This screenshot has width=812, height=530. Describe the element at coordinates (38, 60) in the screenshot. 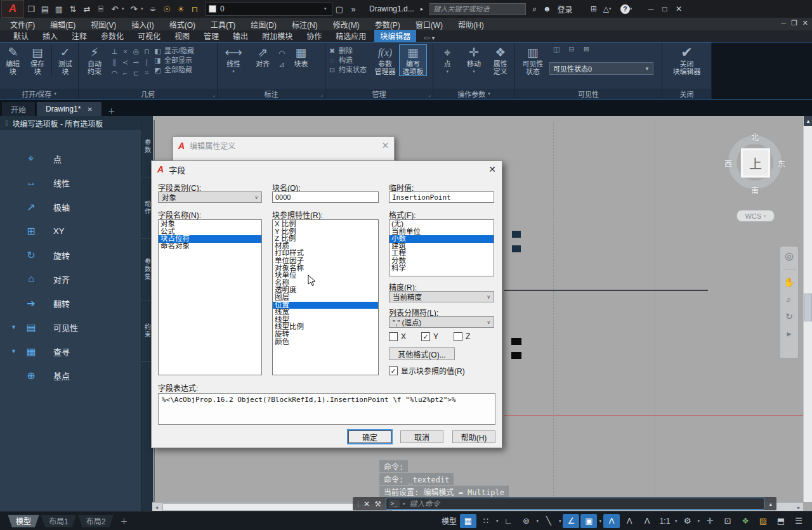

I see `save-block-button: ▤保存块` at that location.